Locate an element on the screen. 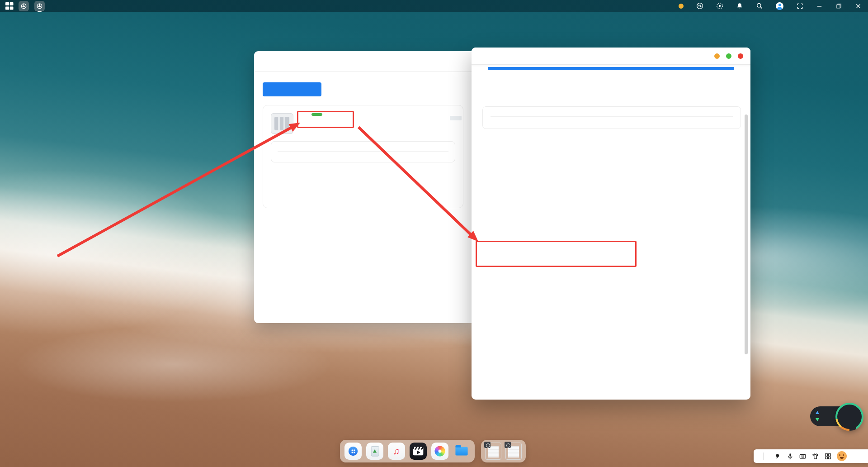 This screenshot has height=467, width=868. voice-input-icon is located at coordinates (790, 456).